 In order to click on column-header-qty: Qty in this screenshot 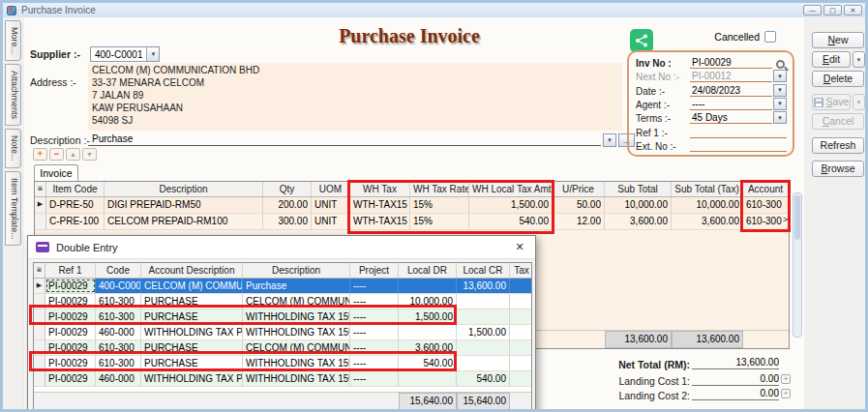, I will do `click(287, 190)`.